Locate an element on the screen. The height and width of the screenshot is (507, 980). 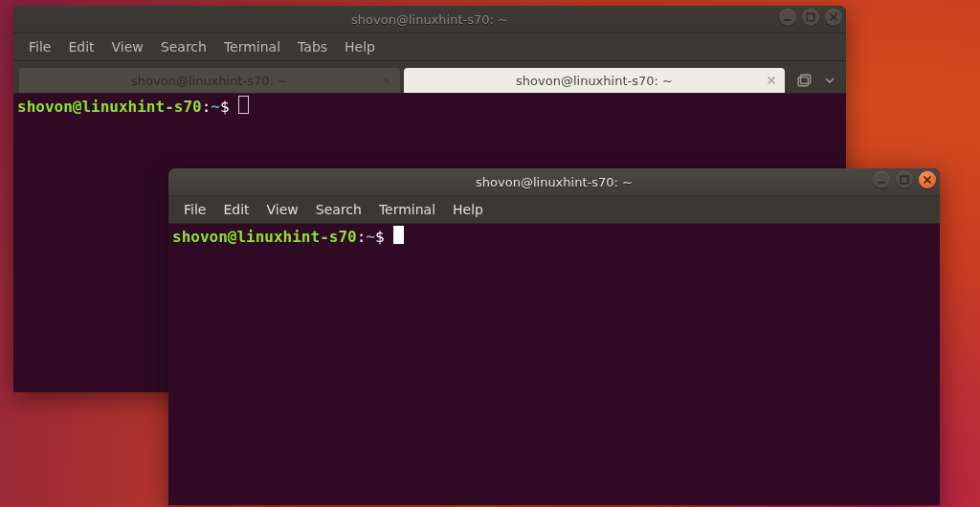
tab-bar-actions is located at coordinates (817, 80).